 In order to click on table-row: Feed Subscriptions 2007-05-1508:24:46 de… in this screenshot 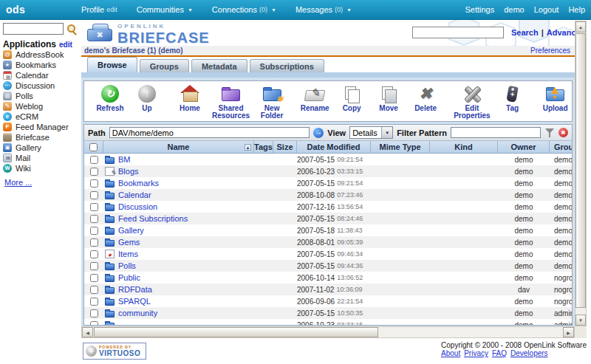, I will do `click(328, 219)`.